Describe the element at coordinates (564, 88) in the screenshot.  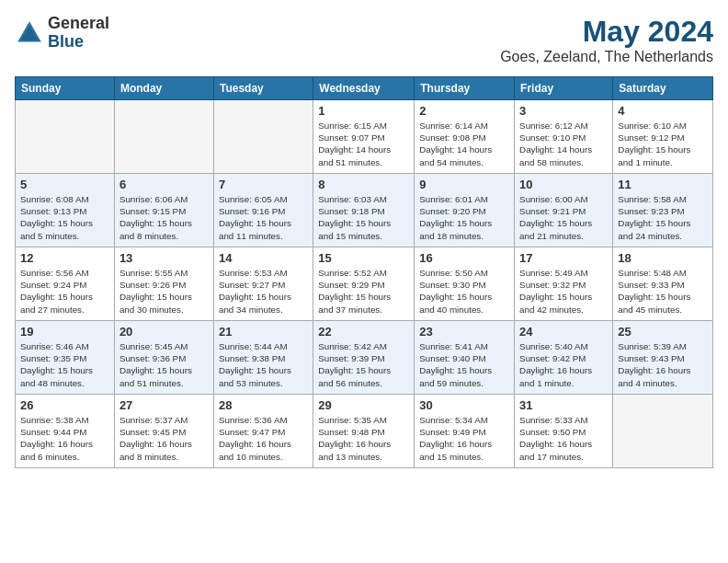
I see `weekday-header-friday: Friday` at that location.